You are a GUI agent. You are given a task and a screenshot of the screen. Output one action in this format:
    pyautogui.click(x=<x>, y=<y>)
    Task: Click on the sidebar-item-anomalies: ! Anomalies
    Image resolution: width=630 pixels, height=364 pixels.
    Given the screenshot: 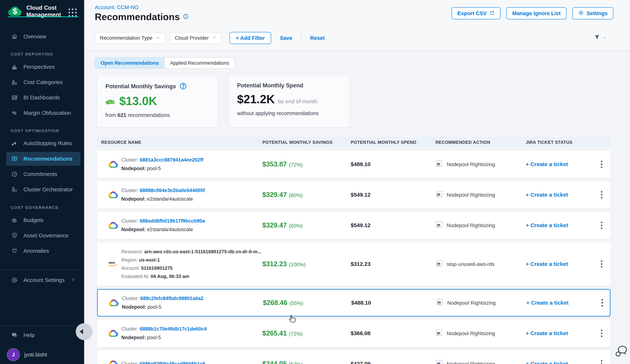 What is the action you would take?
    pyautogui.click(x=44, y=251)
    